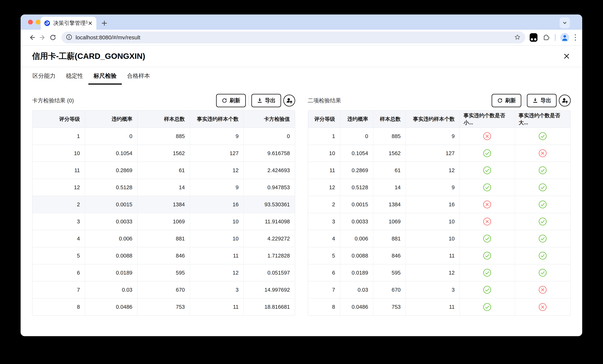 The width and height of the screenshot is (603, 364). What do you see at coordinates (567, 56) in the screenshot?
I see `page-close-icon` at bounding box center [567, 56].